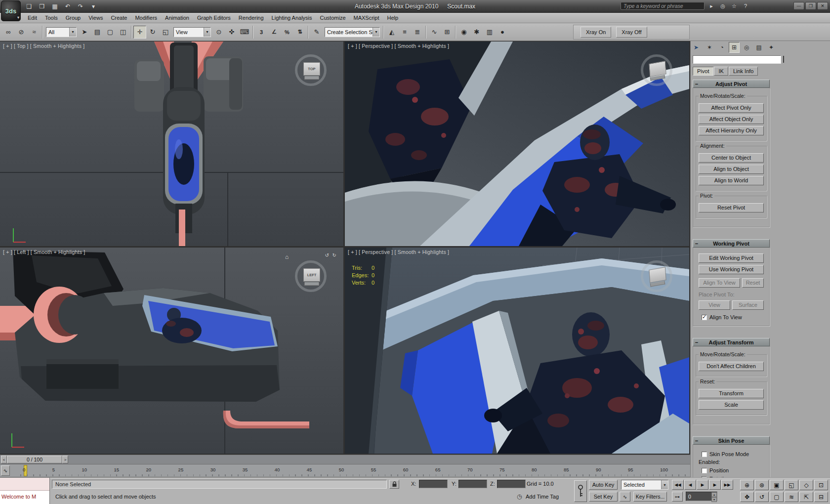 Image resolution: width=830 pixels, height=504 pixels. What do you see at coordinates (762, 497) in the screenshot?
I see `orbit-icon: ↺` at bounding box center [762, 497].